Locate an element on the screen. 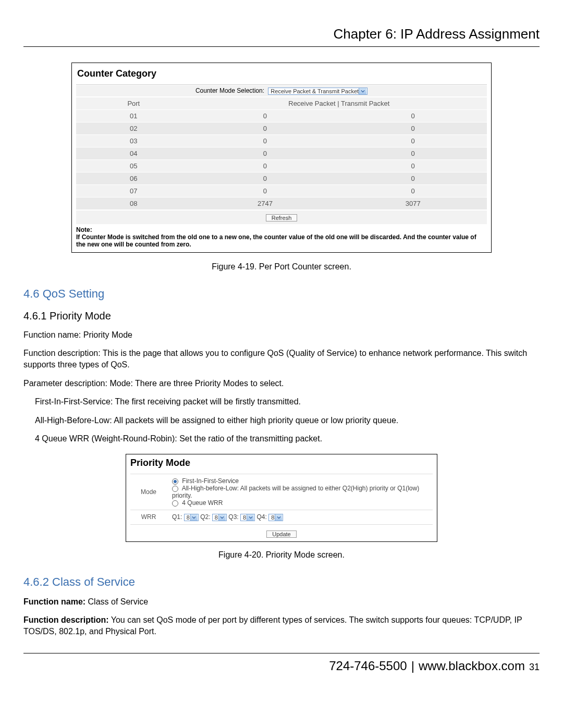 The image size is (563, 728). table-row: 0300 is located at coordinates (282, 141).